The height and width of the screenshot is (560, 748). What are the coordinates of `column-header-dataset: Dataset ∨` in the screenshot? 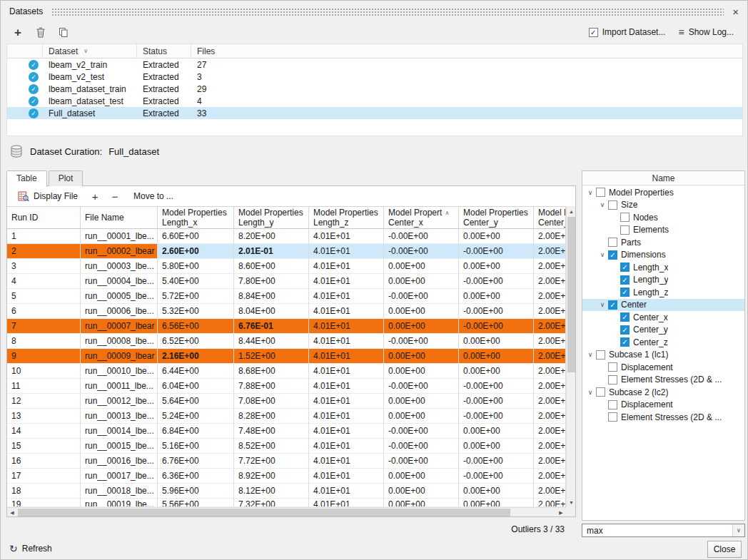 It's located at (90, 51).